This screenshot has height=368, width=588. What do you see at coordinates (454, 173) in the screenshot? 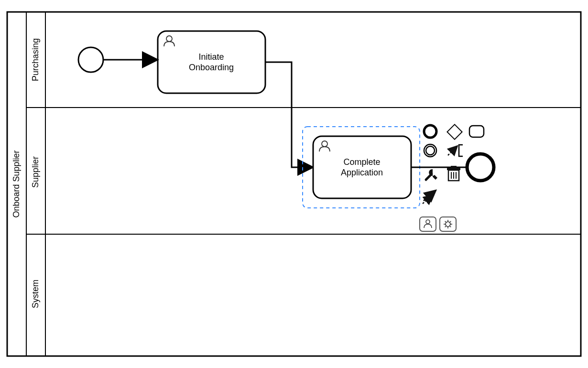
I see `trash-tool` at bounding box center [454, 173].